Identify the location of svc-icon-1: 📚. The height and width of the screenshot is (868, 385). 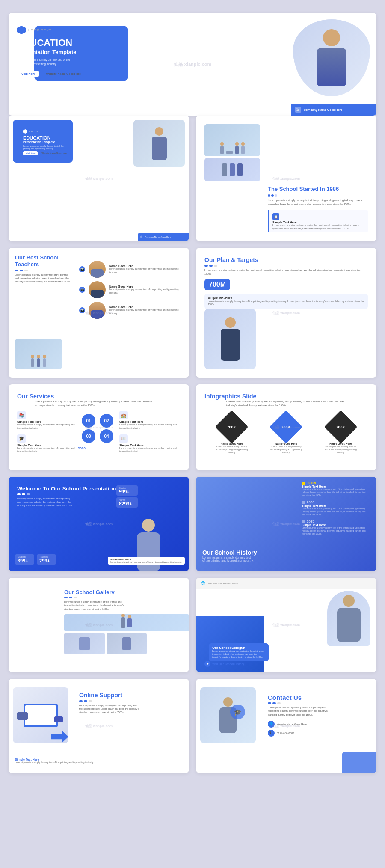
(21, 415).